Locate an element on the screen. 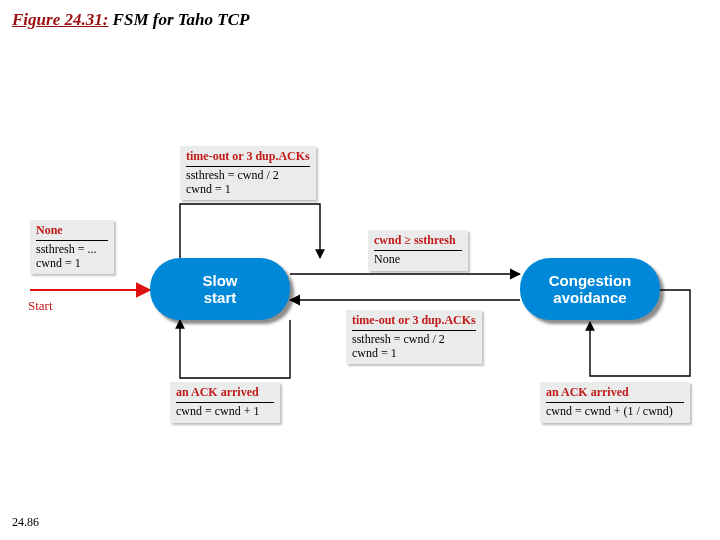 This screenshot has width=720, height=540. start-label: Start is located at coordinates (40, 306).